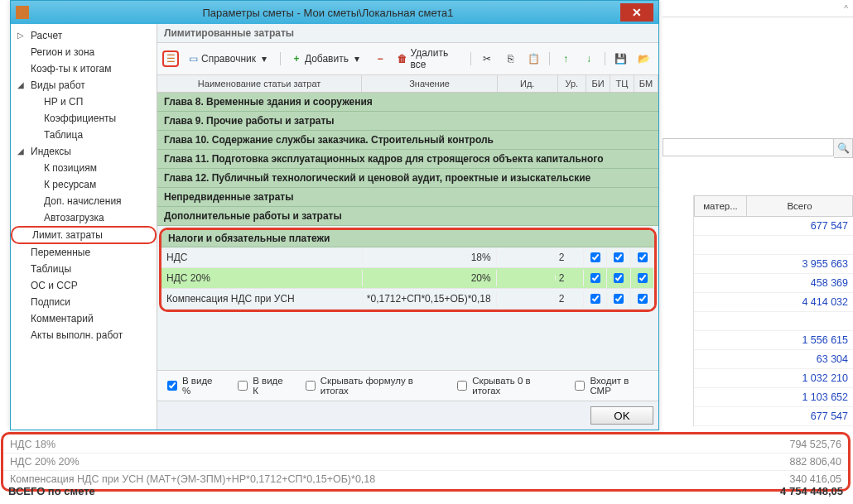 The width and height of the screenshot is (853, 504). What do you see at coordinates (84, 52) in the screenshot?
I see `tree-item: Регион и зона` at bounding box center [84, 52].